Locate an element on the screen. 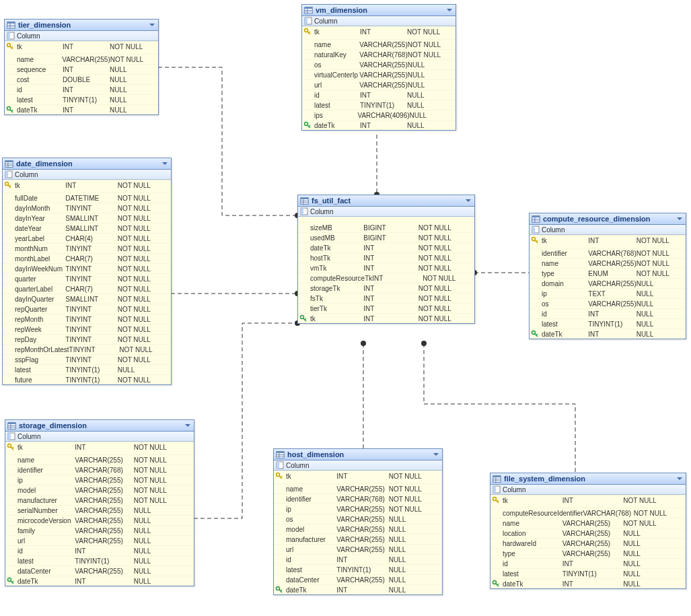 The width and height of the screenshot is (691, 616). column-row: modelVARCHAR(255)NOT NULL is located at coordinates (100, 490).